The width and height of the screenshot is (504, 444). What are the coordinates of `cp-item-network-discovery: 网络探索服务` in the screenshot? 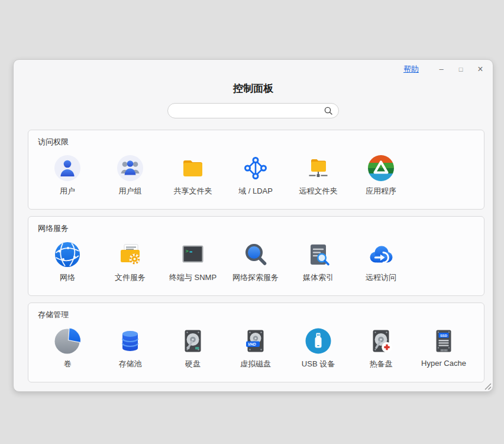 It's located at (256, 262).